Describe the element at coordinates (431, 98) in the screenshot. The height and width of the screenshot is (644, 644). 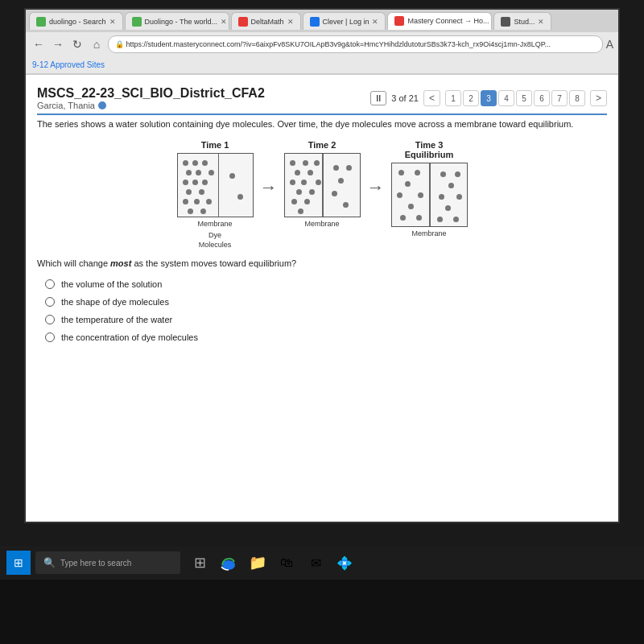
I see `prev-page-button: <` at that location.